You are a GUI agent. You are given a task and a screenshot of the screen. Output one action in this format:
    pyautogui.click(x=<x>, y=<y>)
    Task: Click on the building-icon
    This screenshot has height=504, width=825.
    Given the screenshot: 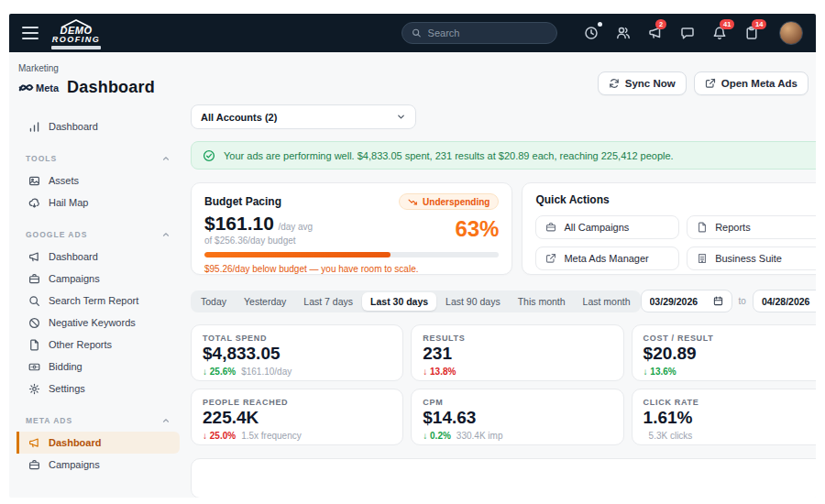 What is the action you would take?
    pyautogui.click(x=702, y=258)
    